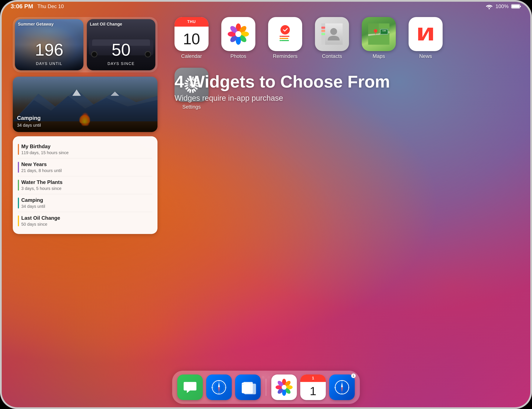 Image resolution: width=532 pixels, height=409 pixels. I want to click on dock-photos-svg, so click(284, 387).